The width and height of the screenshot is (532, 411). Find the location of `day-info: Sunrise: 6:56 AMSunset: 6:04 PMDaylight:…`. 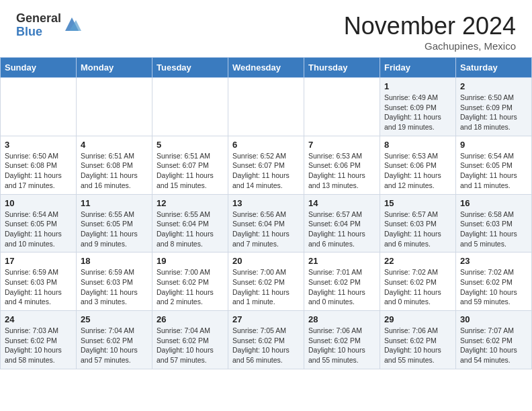

day-info: Sunrise: 6:56 AMSunset: 6:04 PMDaylight:… is located at coordinates (266, 230).